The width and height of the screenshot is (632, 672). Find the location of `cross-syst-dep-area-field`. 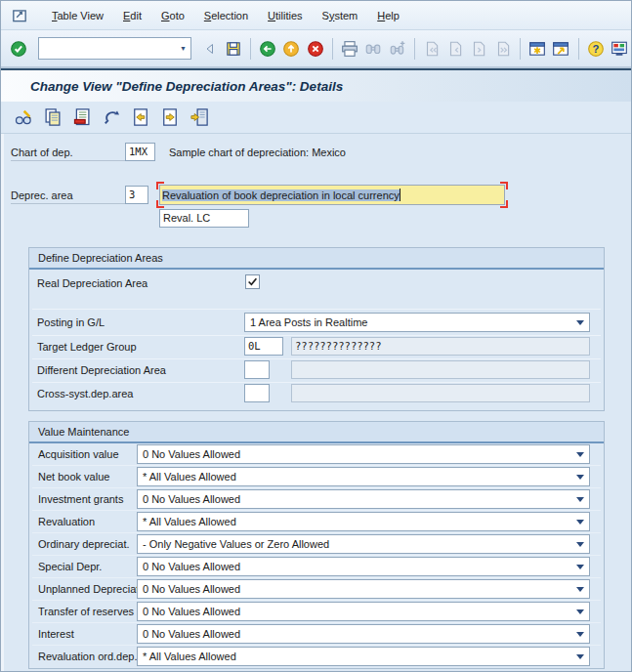

cross-syst-dep-area-field is located at coordinates (257, 393).